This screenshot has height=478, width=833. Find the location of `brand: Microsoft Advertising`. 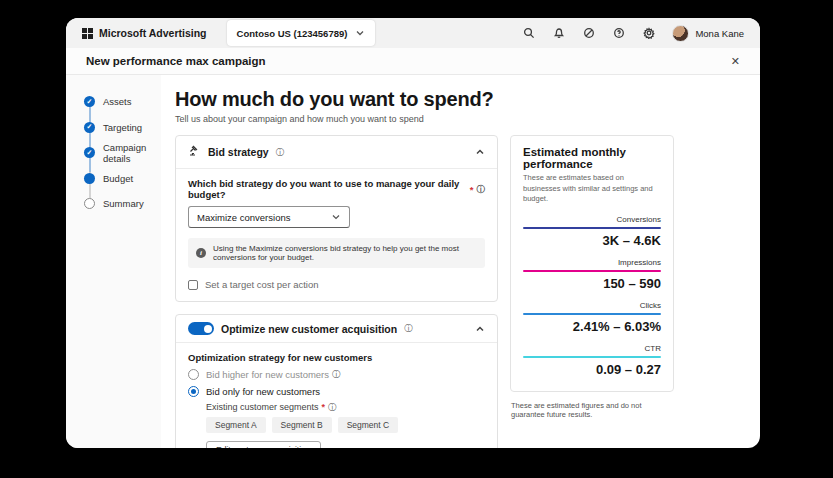

brand: Microsoft Advertising is located at coordinates (144, 33).